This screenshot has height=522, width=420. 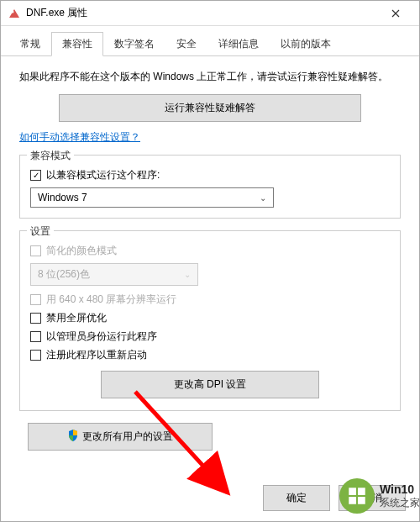 I want to click on register-restart-row: 注册此程序以重新启动, so click(x=210, y=355).